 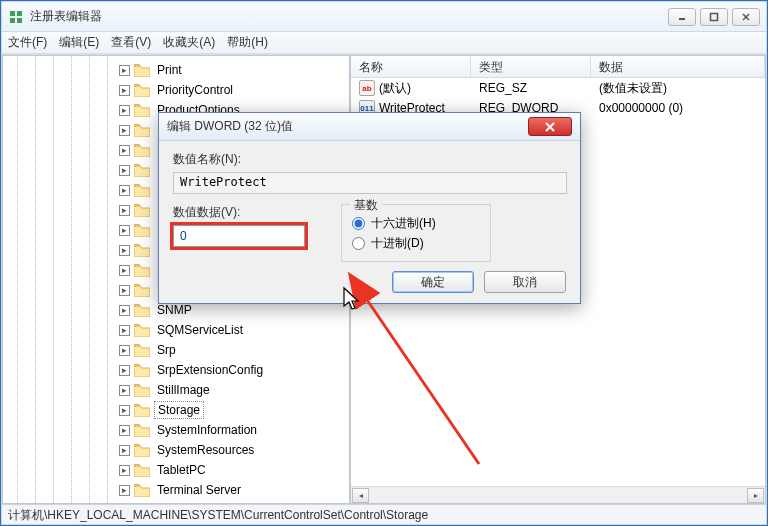 I want to click on column-name: 名称, so click(x=411, y=66).